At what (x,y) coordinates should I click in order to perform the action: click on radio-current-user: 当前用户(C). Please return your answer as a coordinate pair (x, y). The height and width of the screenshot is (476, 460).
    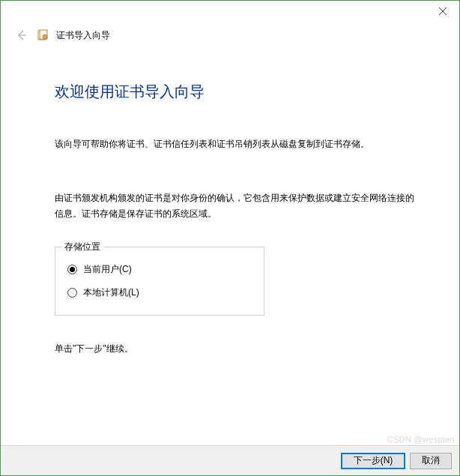
    Looking at the image, I should click on (160, 270).